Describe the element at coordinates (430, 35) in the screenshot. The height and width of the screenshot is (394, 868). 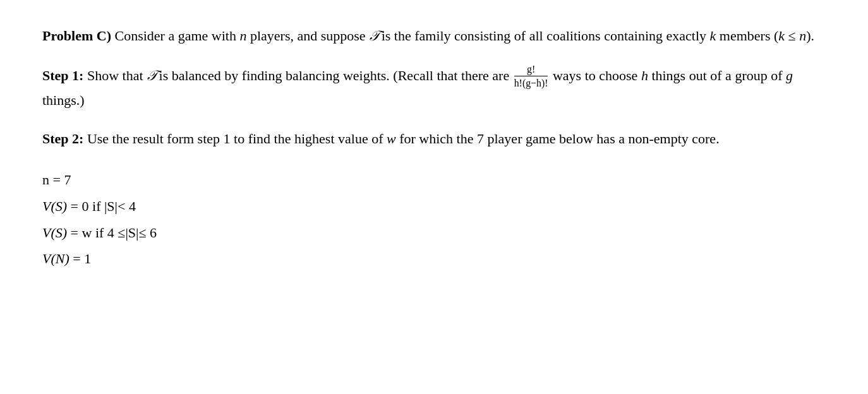
I see `problem-text: Problem C) Consider a game with n player…` at that location.